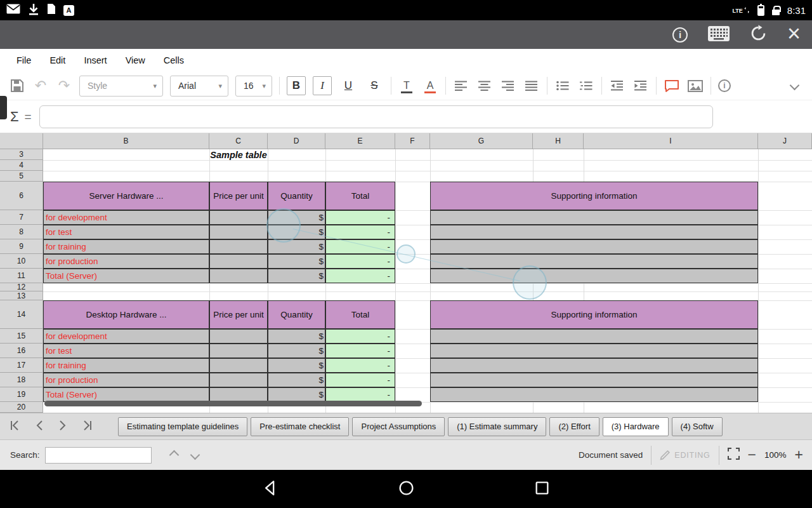 The height and width of the screenshot is (508, 812). What do you see at coordinates (22, 337) in the screenshot?
I see `row-header-15: 15` at bounding box center [22, 337].